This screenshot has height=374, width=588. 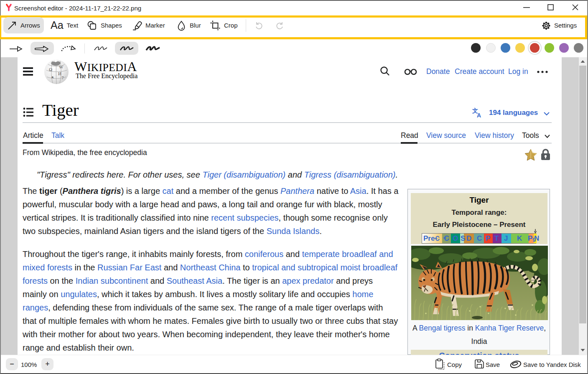 What do you see at coordinates (479, 115) in the screenshot?
I see `svg-text: A` at bounding box center [479, 115].